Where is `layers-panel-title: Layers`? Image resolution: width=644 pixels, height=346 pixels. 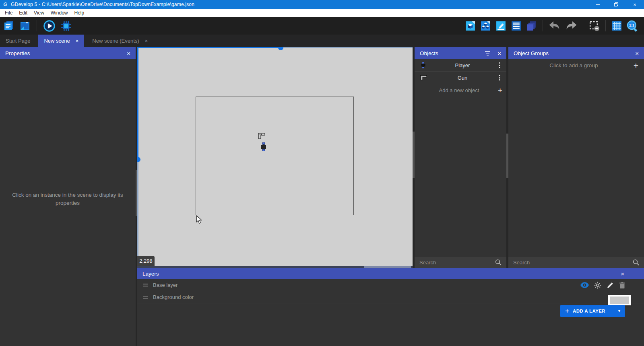
layers-panel-title: Layers is located at coordinates (382, 274).